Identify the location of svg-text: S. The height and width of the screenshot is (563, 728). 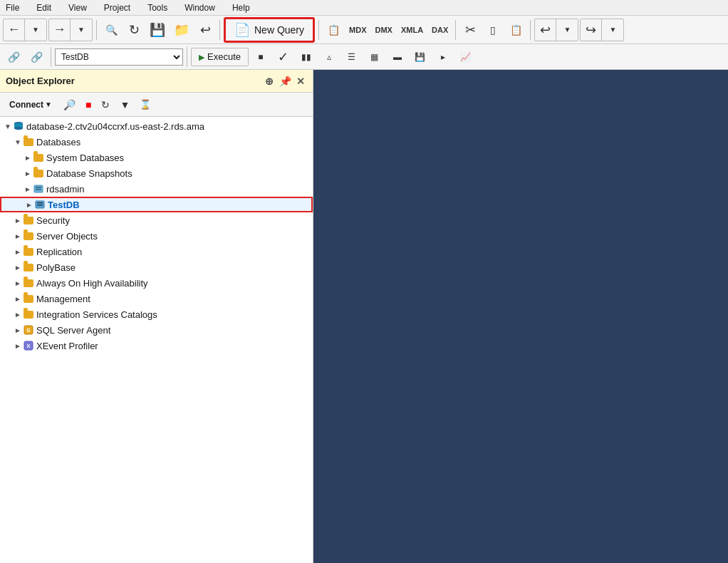
(28, 331).